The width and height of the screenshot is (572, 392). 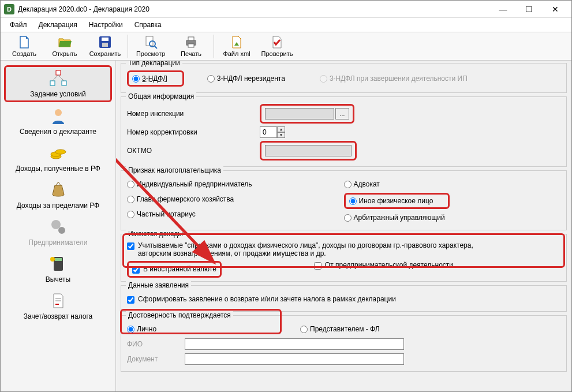 What do you see at coordinates (277, 42) in the screenshot?
I see `check-file-icon` at bounding box center [277, 42].